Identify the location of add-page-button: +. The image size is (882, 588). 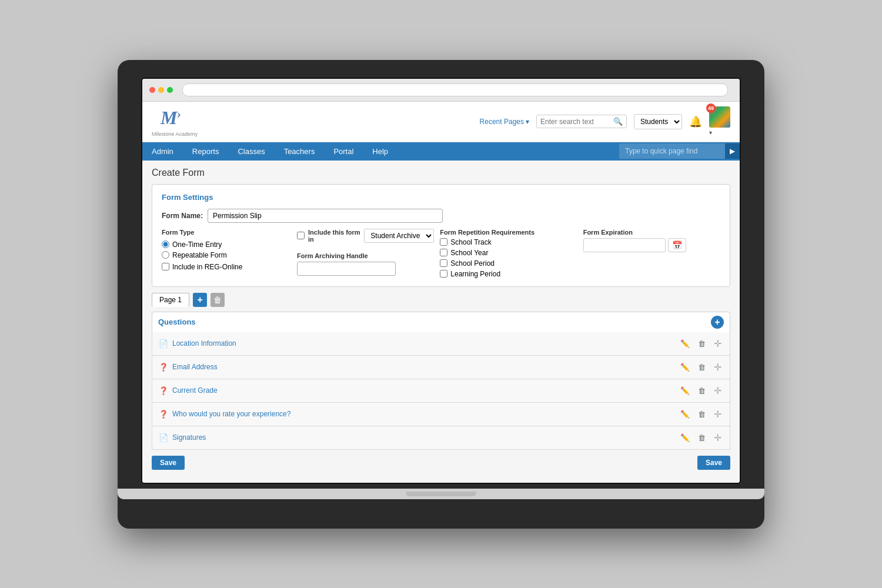
(200, 300).